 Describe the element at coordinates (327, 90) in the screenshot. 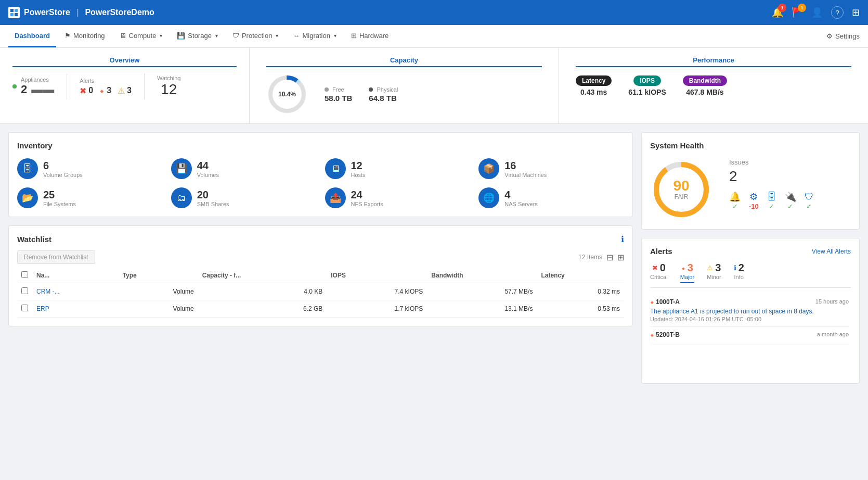

I see `free-dot` at that location.